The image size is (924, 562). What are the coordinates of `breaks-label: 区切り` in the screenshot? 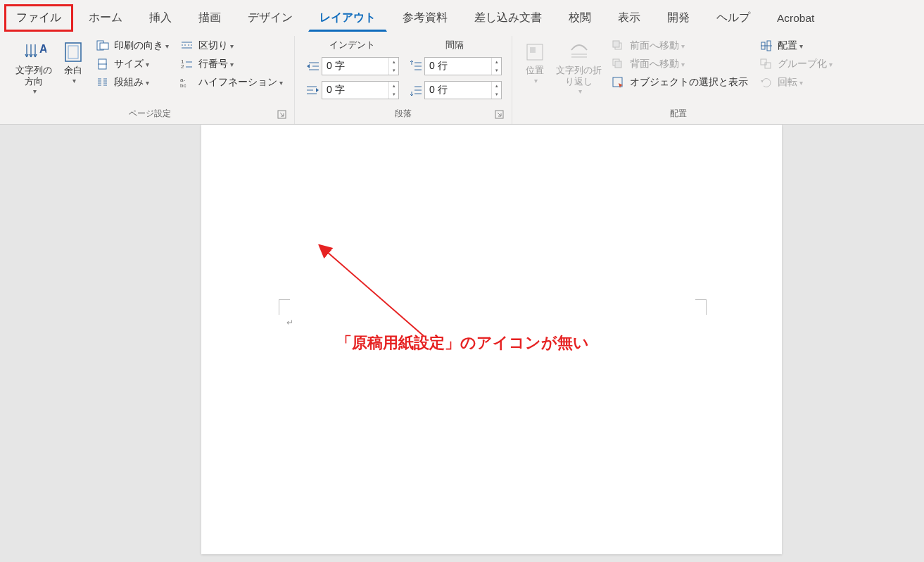 It's located at (213, 46).